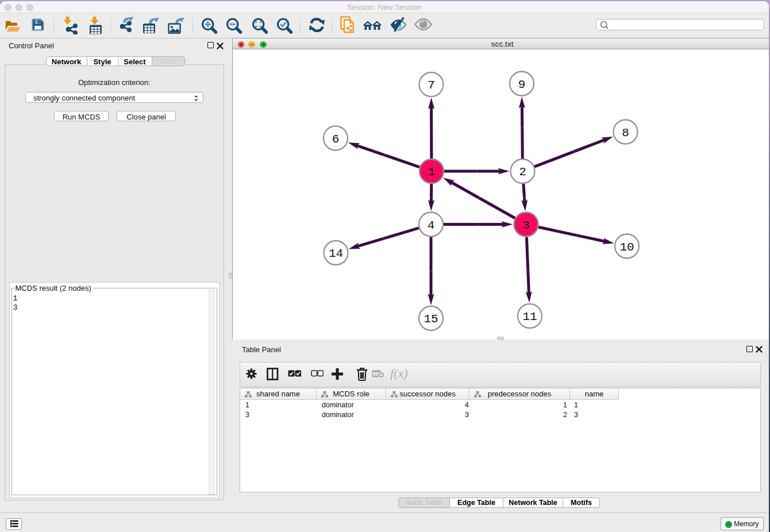 This screenshot has width=770, height=532. I want to click on svg-text: 6, so click(336, 139).